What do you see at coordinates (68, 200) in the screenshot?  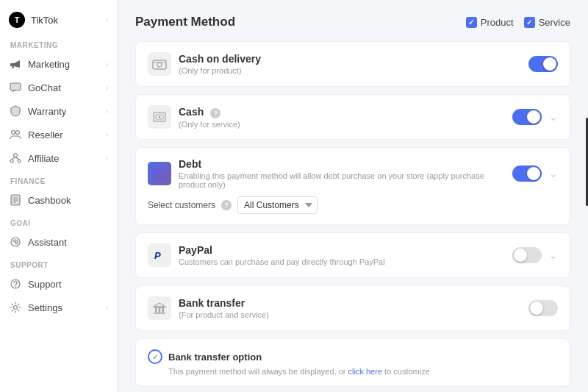 I see `cashbook-label: Cashbook` at bounding box center [68, 200].